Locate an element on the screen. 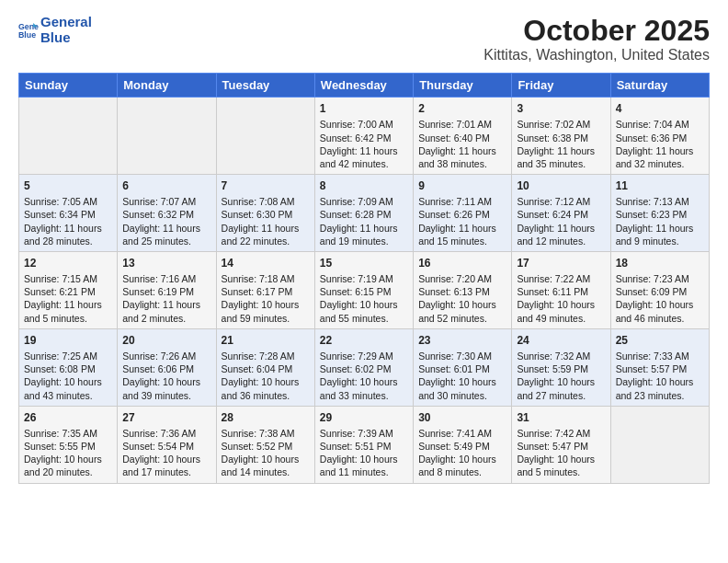 This screenshot has height=563, width=728. table-row: 12Sunrise: 7:15 AMSunset: 6:21 PMDayligh… is located at coordinates (68, 290).